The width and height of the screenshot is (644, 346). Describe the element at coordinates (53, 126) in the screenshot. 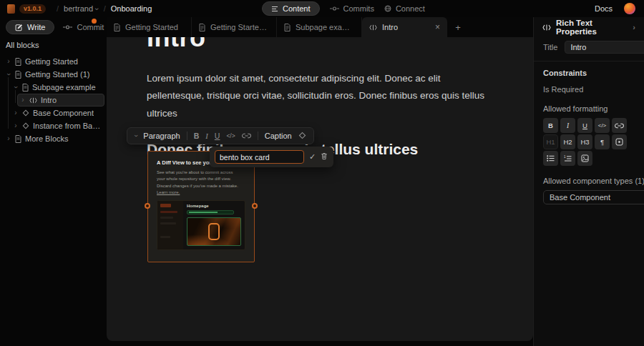

I see `sidebar-item-instance: › Instance from Base Comp…` at that location.